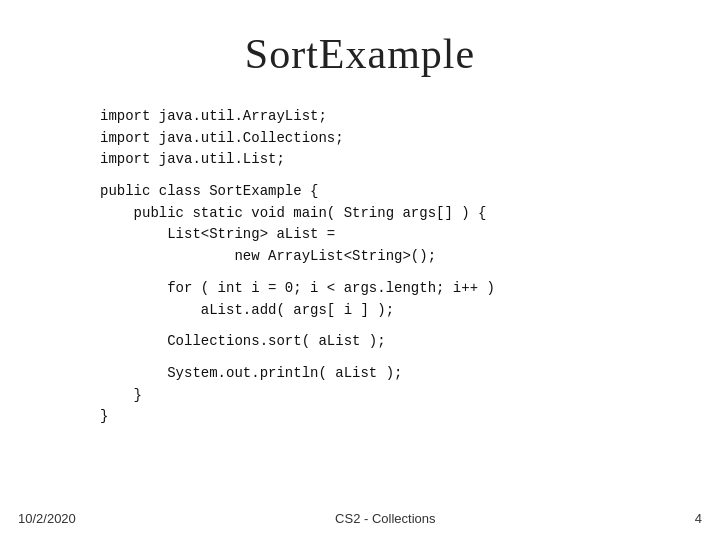 The width and height of the screenshot is (720, 540). What do you see at coordinates (390, 160) in the screenshot?
I see `code-line-3: import java.util.List;` at bounding box center [390, 160].